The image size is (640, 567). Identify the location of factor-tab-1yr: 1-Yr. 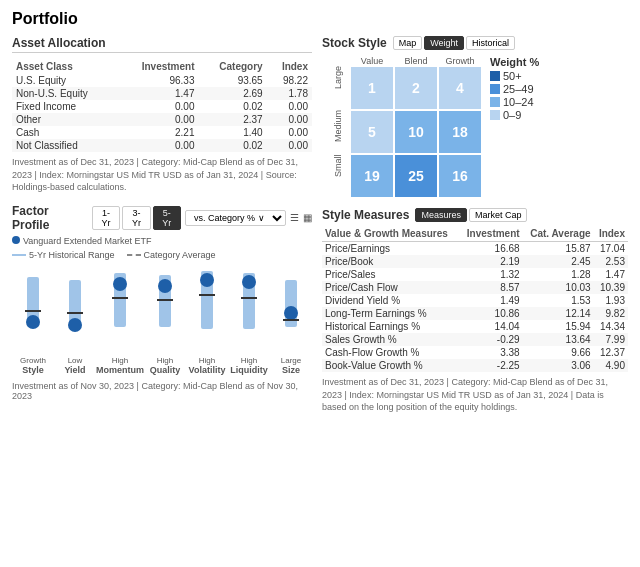
(106, 218).